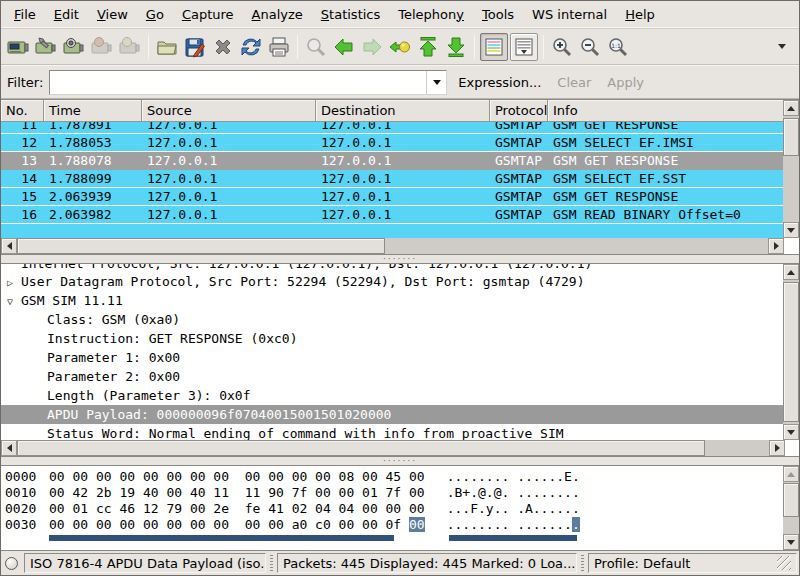 The width and height of the screenshot is (800, 576). Describe the element at coordinates (791, 169) in the screenshot. I see `packet-list-vscrollbar` at that location.